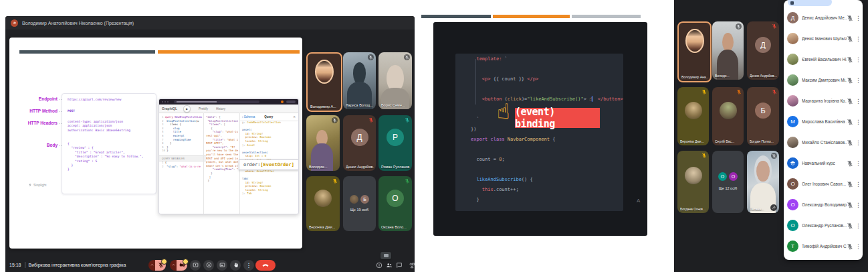 Image resolution: width=868 pixels, height=272 pixels. I want to click on reactions-button, so click(209, 265).